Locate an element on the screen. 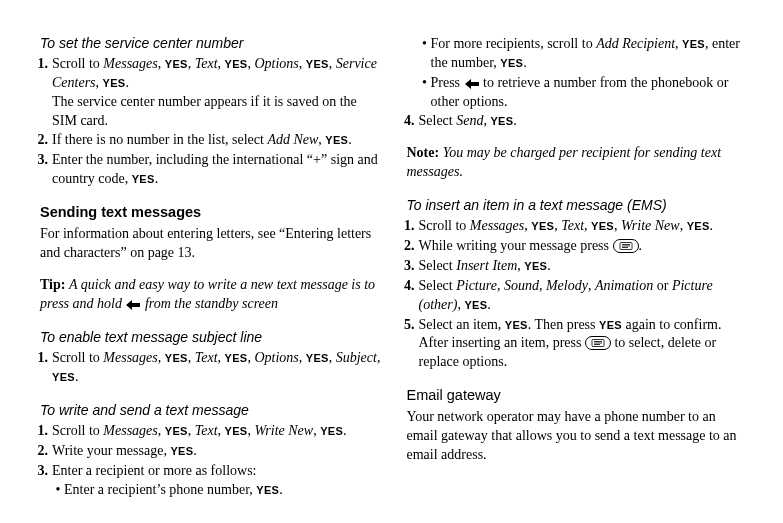 The width and height of the screenshot is (783, 523). para-email-gateway: Your network operator may have a phone n… is located at coordinates (578, 436).